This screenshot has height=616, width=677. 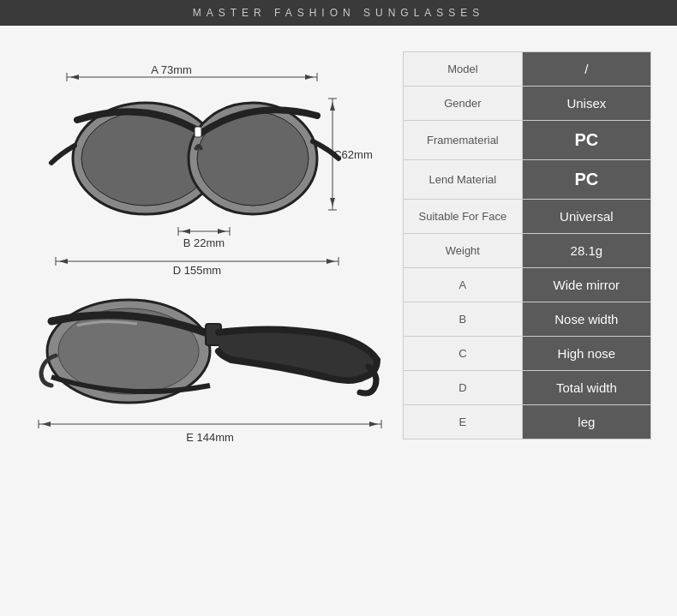 What do you see at coordinates (528, 141) in the screenshot?
I see `table-row: FramematerialPC` at bounding box center [528, 141].